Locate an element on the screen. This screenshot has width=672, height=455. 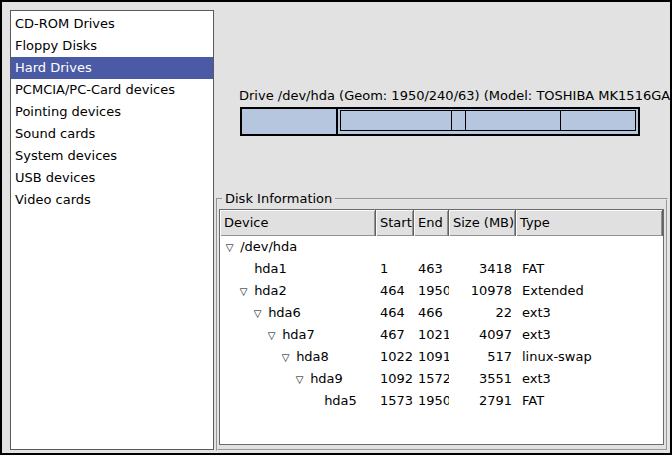
end-cell is located at coordinates (432, 247).